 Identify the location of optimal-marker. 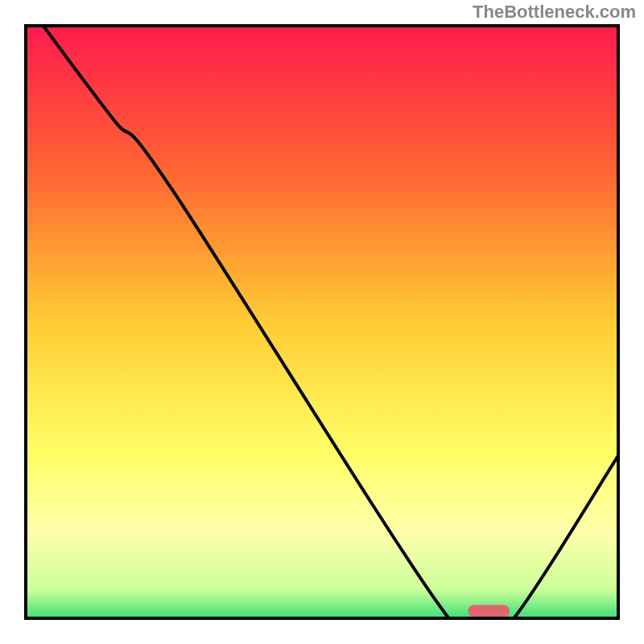
(489, 612).